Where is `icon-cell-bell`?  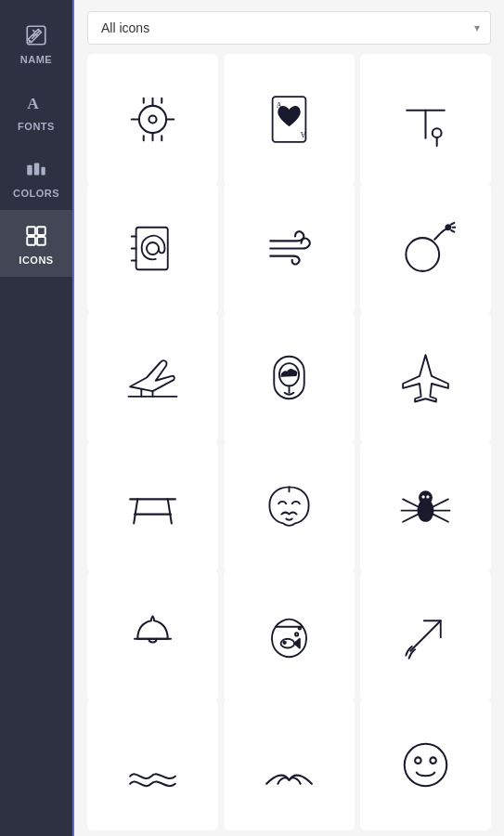 icon-cell-bell is located at coordinates (152, 635).